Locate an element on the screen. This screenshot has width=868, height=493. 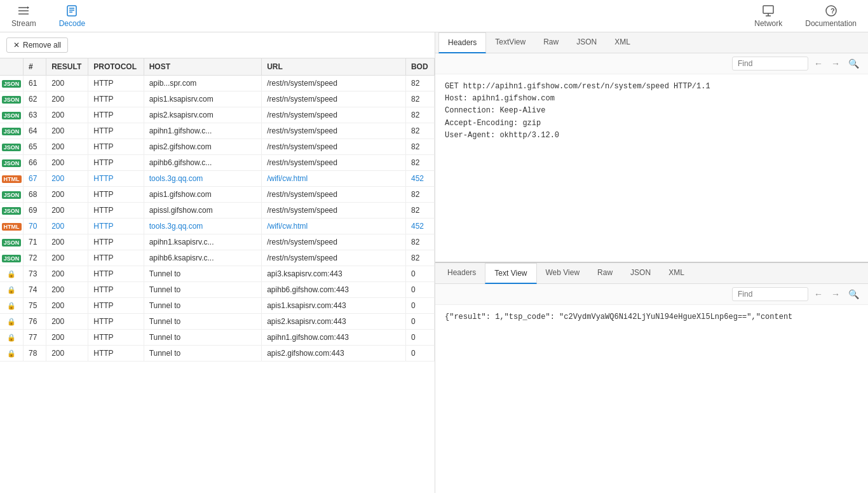
table-header-row: # RESULT PROTOCOL HOST URL BOD is located at coordinates (217, 67).